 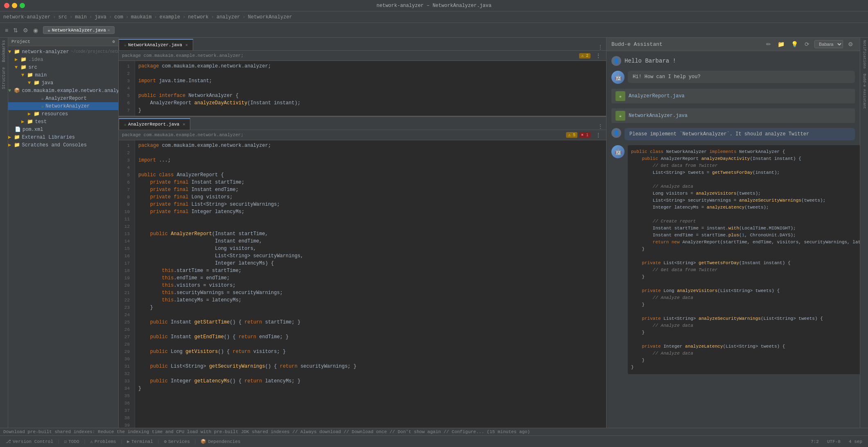 I want to click on tab-menu-icon: ⋮, so click(x=600, y=47).